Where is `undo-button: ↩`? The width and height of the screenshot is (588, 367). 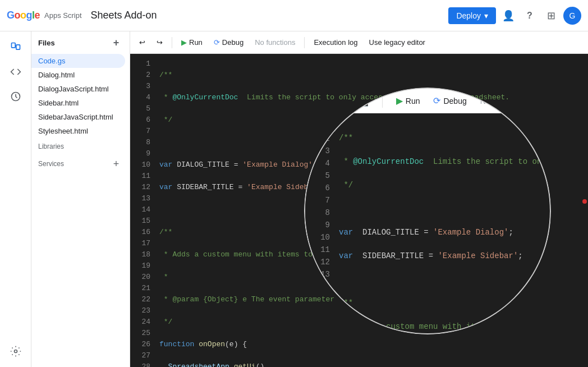
undo-button: ↩ is located at coordinates (143, 43).